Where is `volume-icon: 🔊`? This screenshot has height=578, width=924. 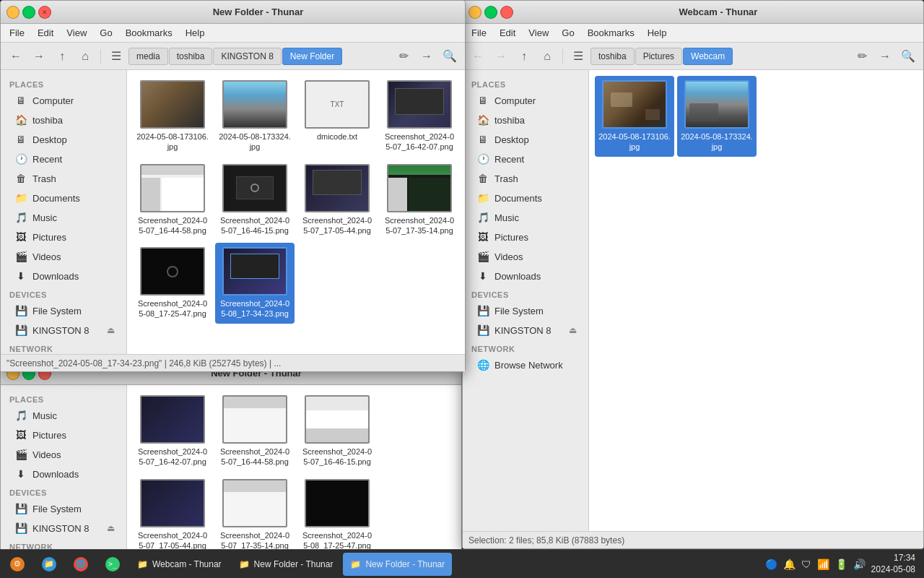 volume-icon: 🔊 is located at coordinates (859, 564).